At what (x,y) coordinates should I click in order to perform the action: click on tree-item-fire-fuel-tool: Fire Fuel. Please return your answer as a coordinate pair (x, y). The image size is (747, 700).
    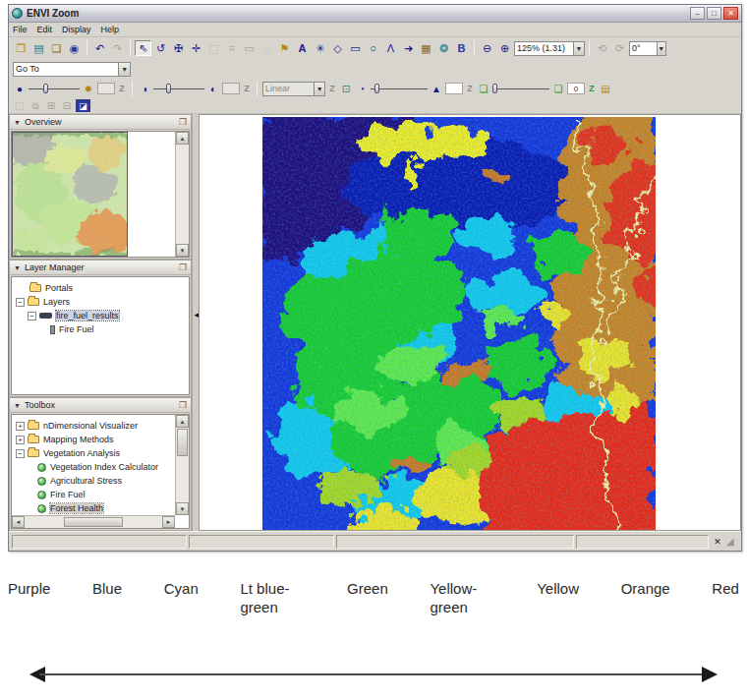
    Looking at the image, I should click on (95, 495).